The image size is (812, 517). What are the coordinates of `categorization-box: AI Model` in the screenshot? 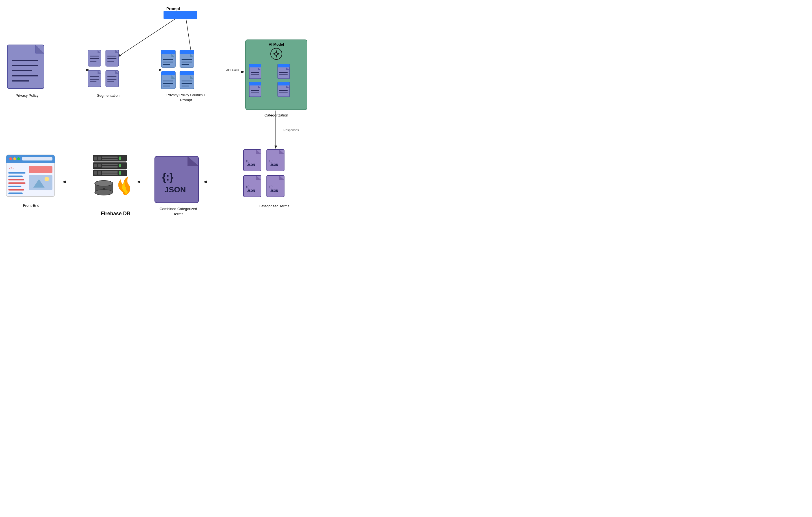 It's located at (276, 75).